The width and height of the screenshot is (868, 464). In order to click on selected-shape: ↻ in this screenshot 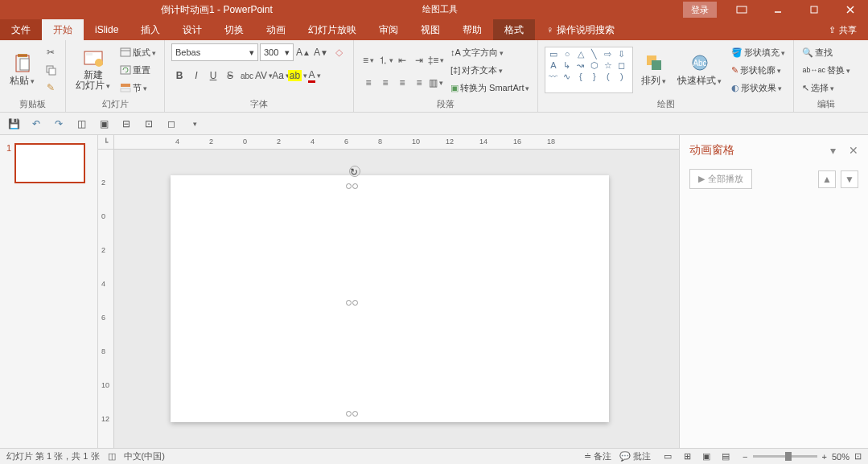, I will do `click(353, 300)`.